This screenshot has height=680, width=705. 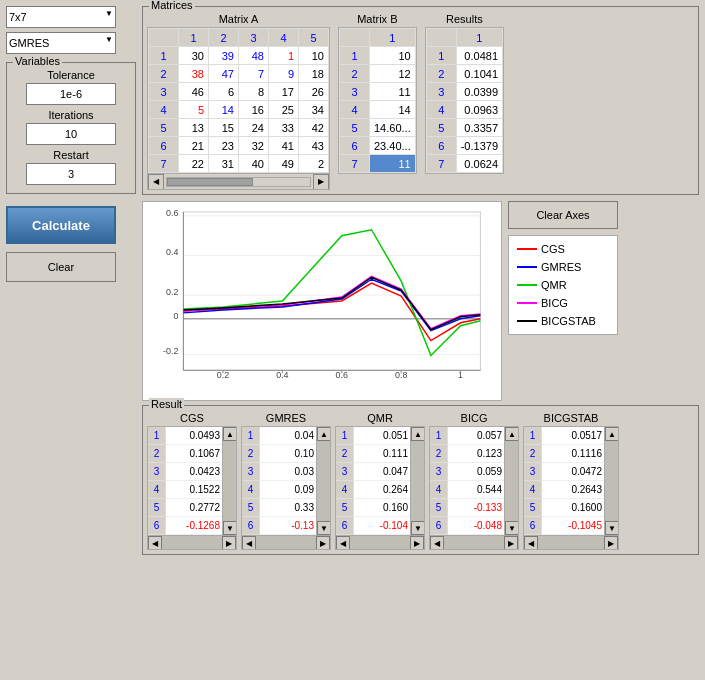 What do you see at coordinates (464, 128) in the screenshot?
I see `table-row: 50.3357` at bounding box center [464, 128].